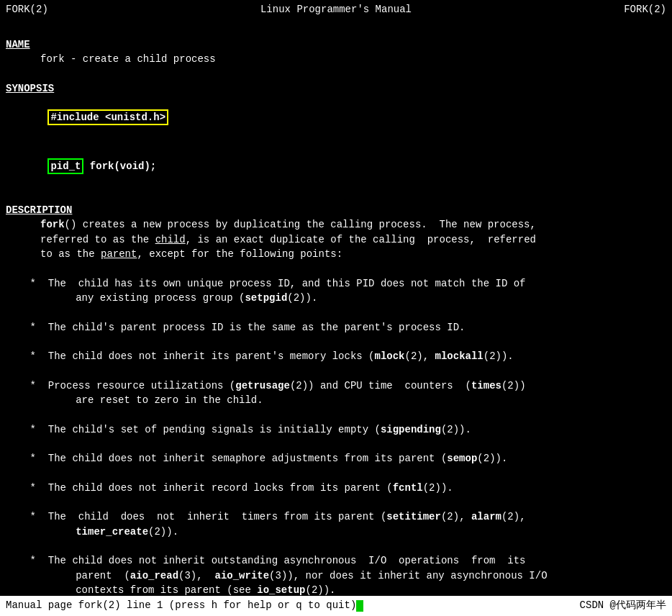 The width and height of the screenshot is (672, 616). Describe the element at coordinates (336, 254) in the screenshot. I see `desc-intro3: to as the parent, except for the followi…` at that location.